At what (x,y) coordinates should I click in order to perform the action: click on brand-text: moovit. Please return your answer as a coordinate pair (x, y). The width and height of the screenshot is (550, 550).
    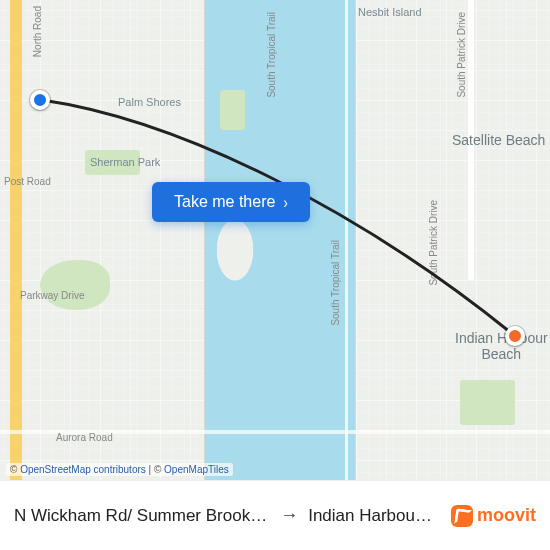
    Looking at the image, I should click on (506, 516).